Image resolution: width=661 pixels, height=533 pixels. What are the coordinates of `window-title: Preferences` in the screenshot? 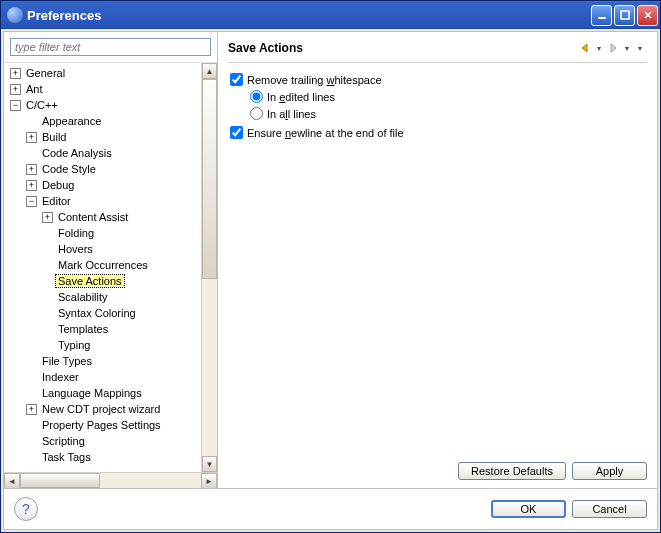 It's located at (309, 16).